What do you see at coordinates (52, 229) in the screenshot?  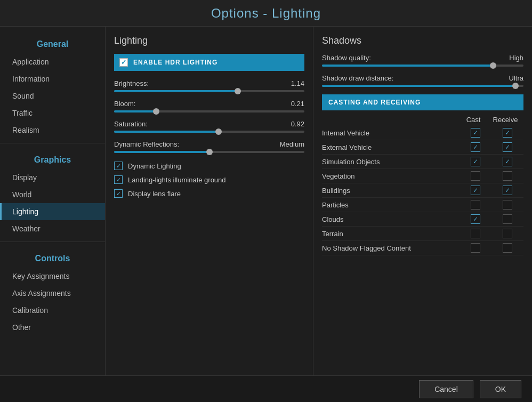 I see `sidebar-item-weather: Weather` at bounding box center [52, 229].